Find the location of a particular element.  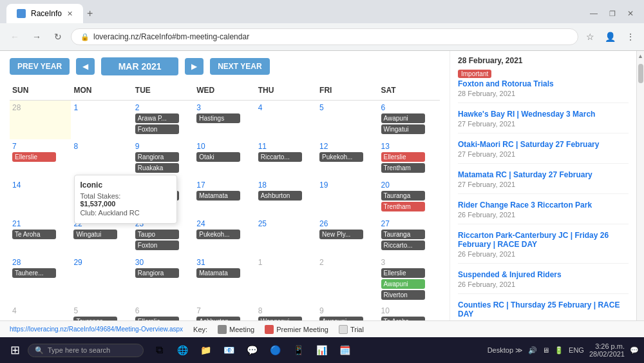

calendar-day: 6AwapuniWingatui is located at coordinates (410, 120).